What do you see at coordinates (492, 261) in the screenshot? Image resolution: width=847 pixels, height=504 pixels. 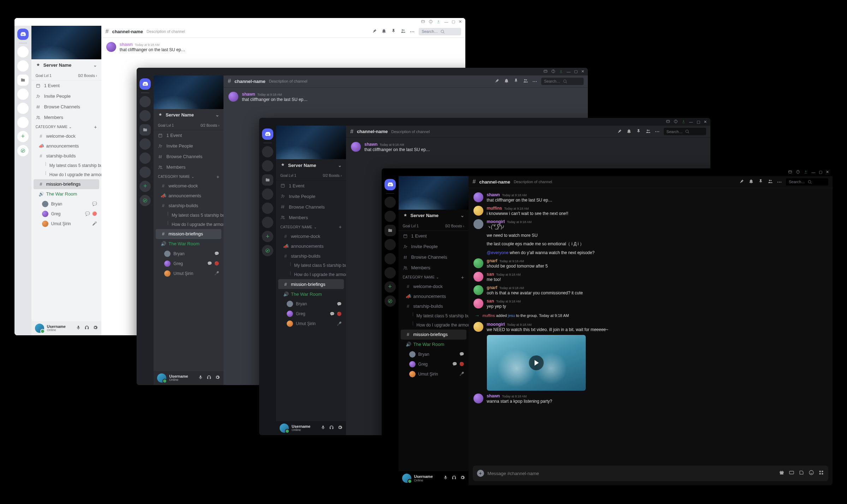 I see `message-author: gnarf` at bounding box center [492, 261].